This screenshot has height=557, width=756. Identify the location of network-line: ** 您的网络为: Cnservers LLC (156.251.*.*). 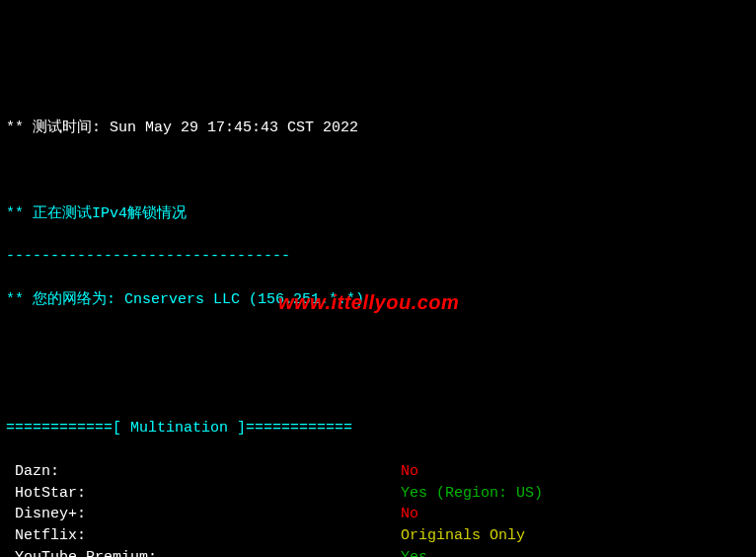
(378, 300).